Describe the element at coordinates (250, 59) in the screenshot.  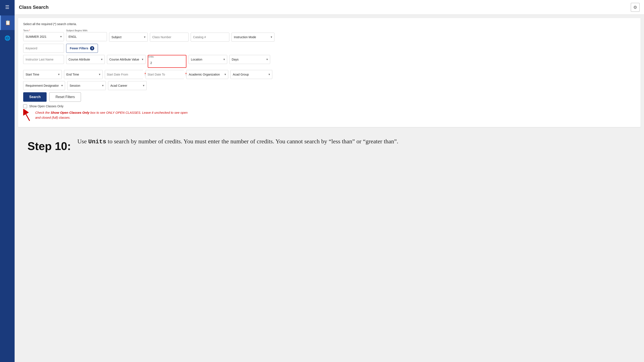
I see `days-select-wrapper: Days ▼` at that location.